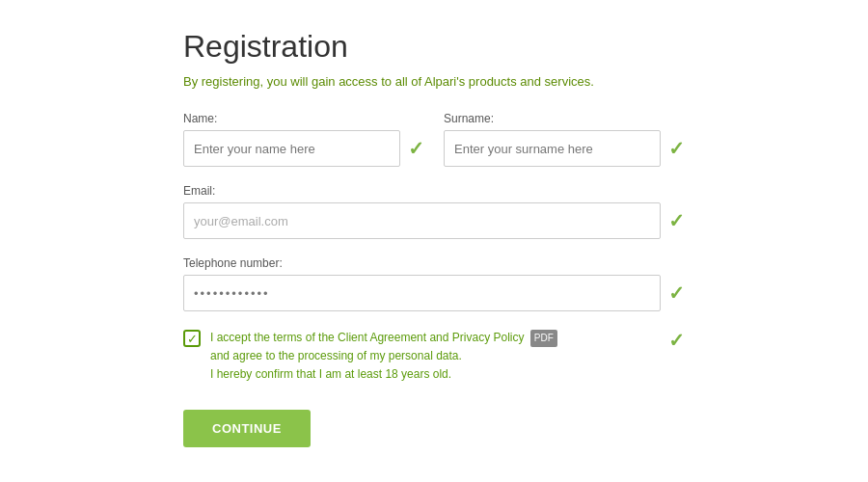 The height and width of the screenshot is (482, 868). I want to click on name-surname-row: Name: ✓ Surname: ✓, so click(434, 139).